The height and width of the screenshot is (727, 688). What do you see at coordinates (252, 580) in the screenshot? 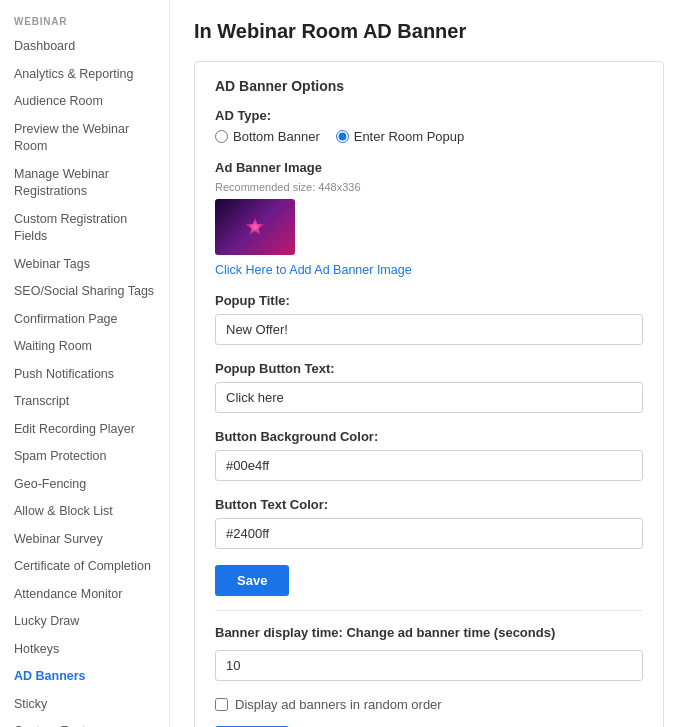
I see `save-button-1: Save` at bounding box center [252, 580].